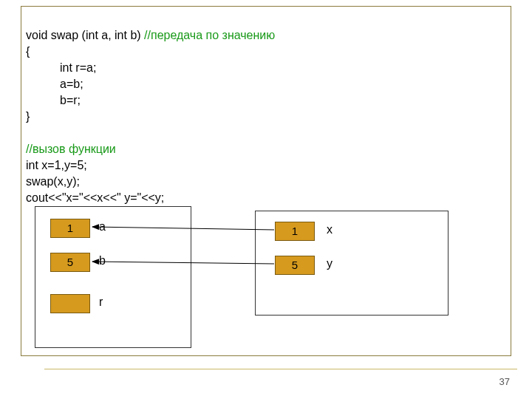 This screenshot has height=399, width=532. Describe the element at coordinates (295, 231) in the screenshot. I see `cell-x: 1` at that location.